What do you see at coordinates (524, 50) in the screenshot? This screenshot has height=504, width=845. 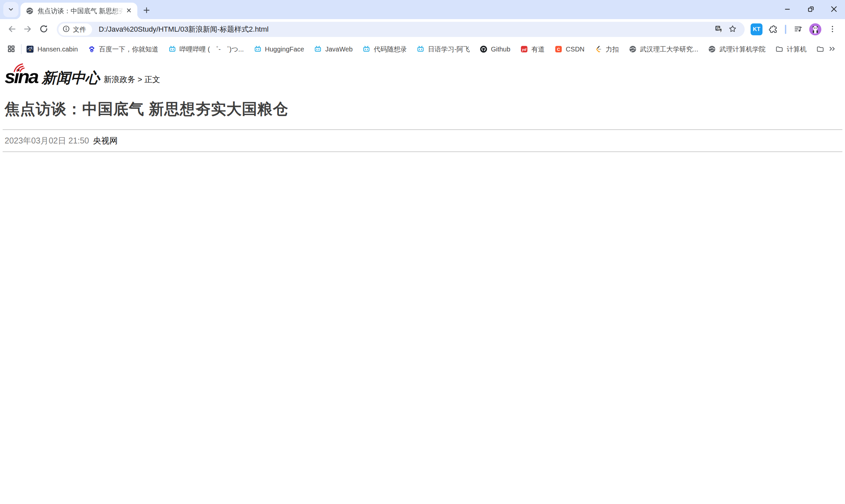 I see `svg-text: yd` at bounding box center [524, 50].